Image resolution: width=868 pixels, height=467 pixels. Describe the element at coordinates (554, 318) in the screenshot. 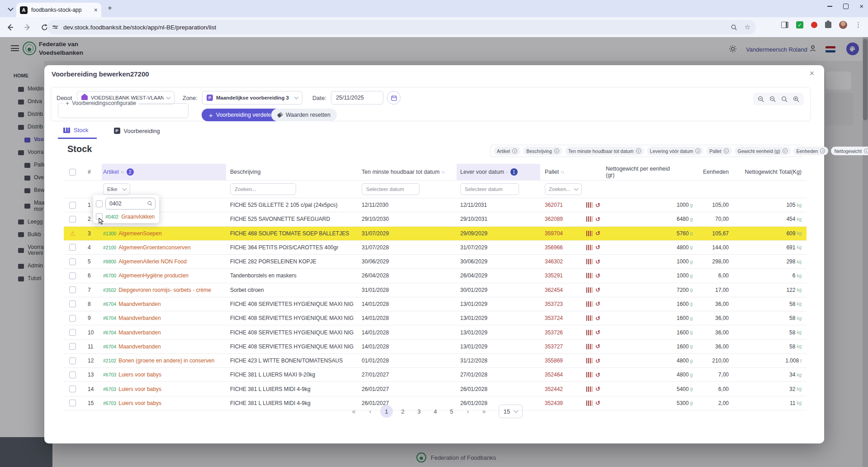

I see `pallet-number: 353724` at that location.